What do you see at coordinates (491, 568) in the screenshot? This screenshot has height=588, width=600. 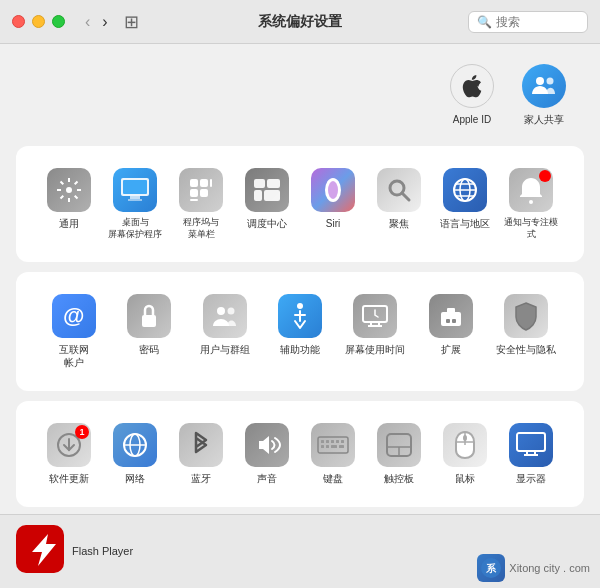 I see `watermark-logo: 系` at bounding box center [491, 568].